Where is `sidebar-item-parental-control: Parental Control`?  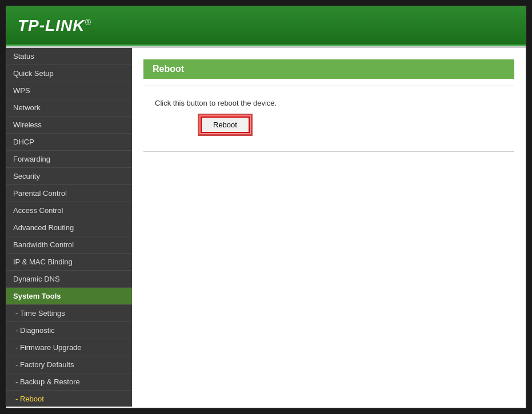
sidebar-item-parental-control: Parental Control is located at coordinates (69, 194).